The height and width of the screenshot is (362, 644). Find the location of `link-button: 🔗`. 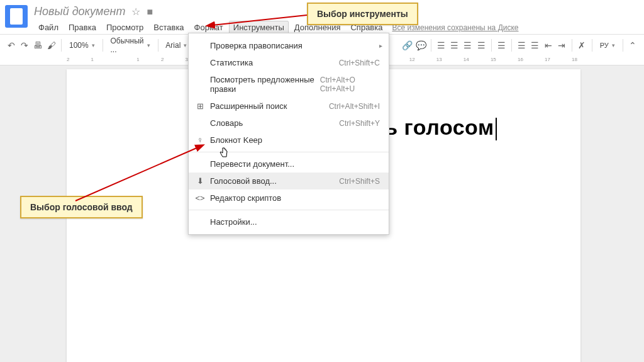

link-button: 🔗 is located at coordinates (408, 45).